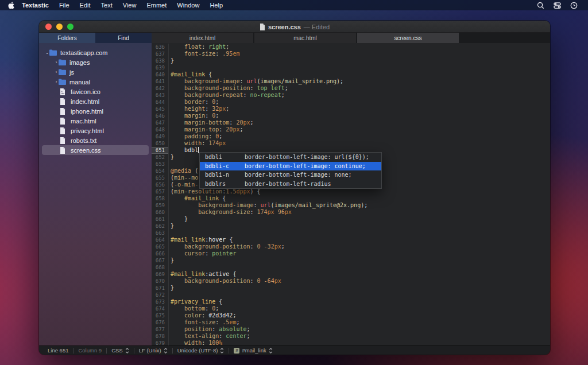  I want to click on tree-item-js: ›js, so click(95, 72).